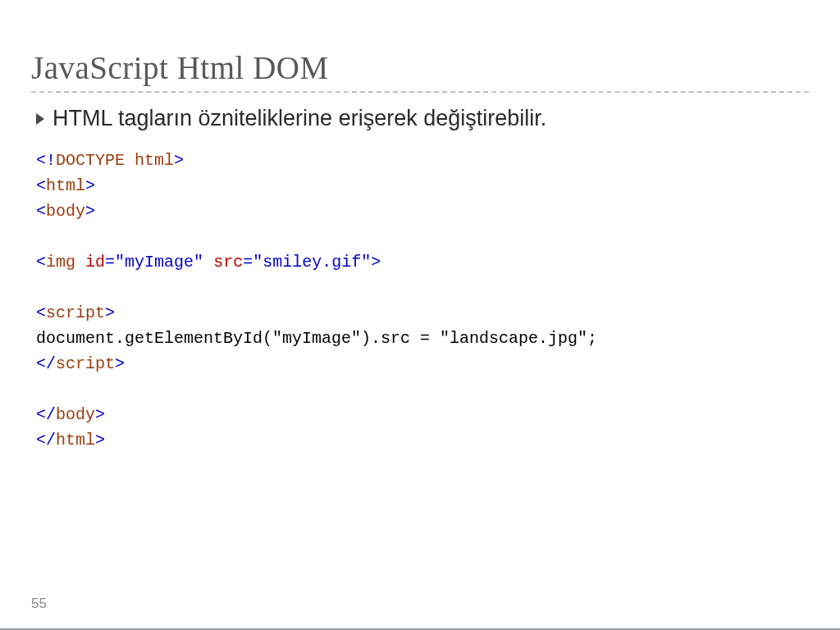  Describe the element at coordinates (422, 313) in the screenshot. I see `code-line: <script>` at that location.